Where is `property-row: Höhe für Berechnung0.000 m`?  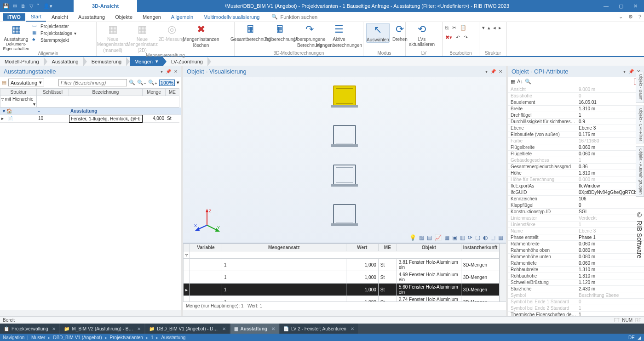
property-row: Höhe für Berechnung0.000 m is located at coordinates (576, 180).